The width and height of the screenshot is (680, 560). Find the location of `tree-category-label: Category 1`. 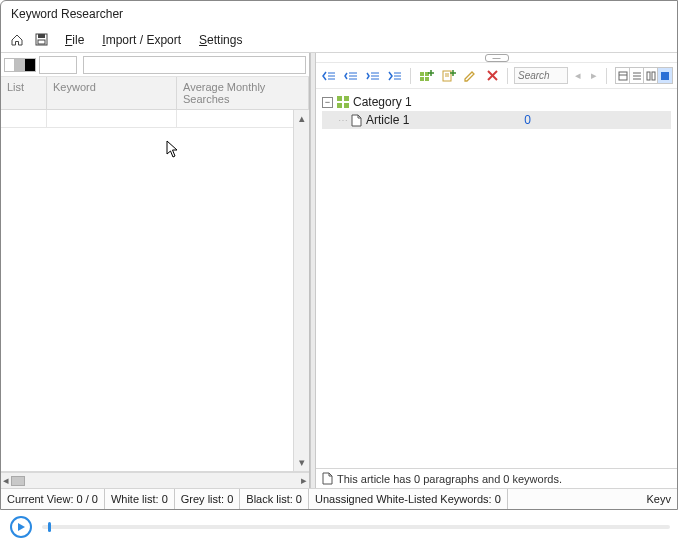

tree-category-label: Category 1 is located at coordinates (382, 102).